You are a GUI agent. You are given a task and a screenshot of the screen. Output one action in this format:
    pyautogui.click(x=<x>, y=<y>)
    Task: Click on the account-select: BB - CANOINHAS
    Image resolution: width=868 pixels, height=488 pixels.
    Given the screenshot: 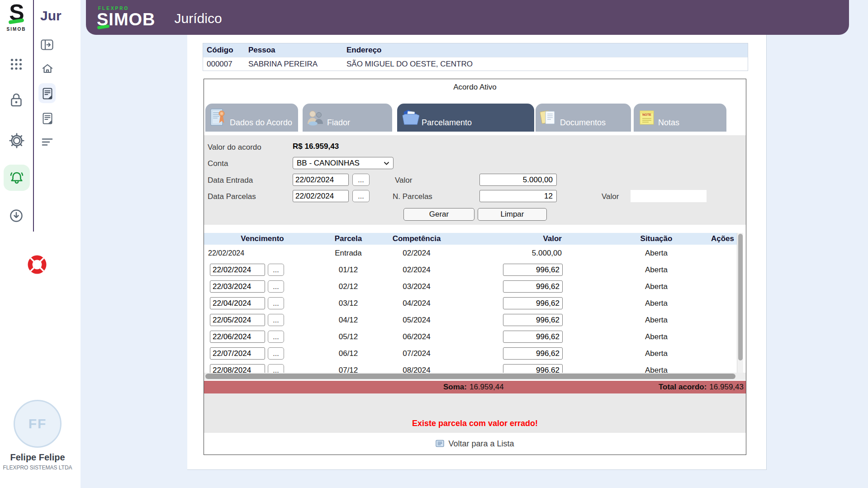 What is the action you would take?
    pyautogui.click(x=343, y=163)
    